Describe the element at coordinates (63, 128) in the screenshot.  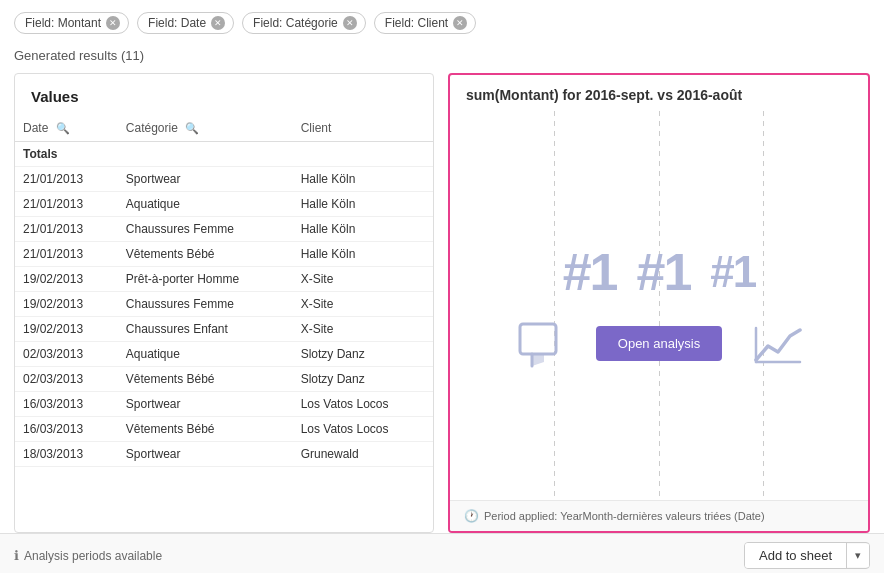
I see `date-search-icon: 🔍` at that location.